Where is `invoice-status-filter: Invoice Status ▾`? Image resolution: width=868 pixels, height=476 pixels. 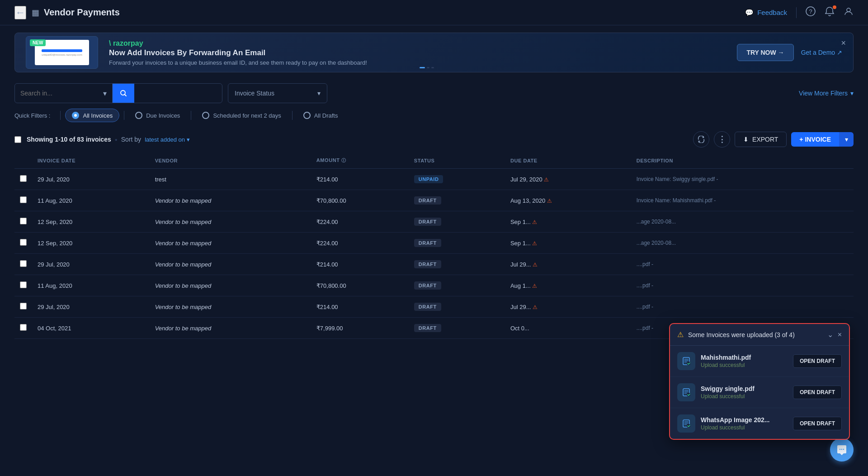 invoice-status-filter: Invoice Status ▾ is located at coordinates (278, 93).